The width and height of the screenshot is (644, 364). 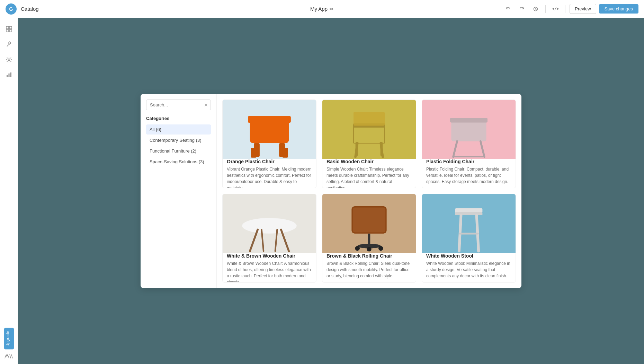 I want to click on app-title-text: My App, so click(x=319, y=9).